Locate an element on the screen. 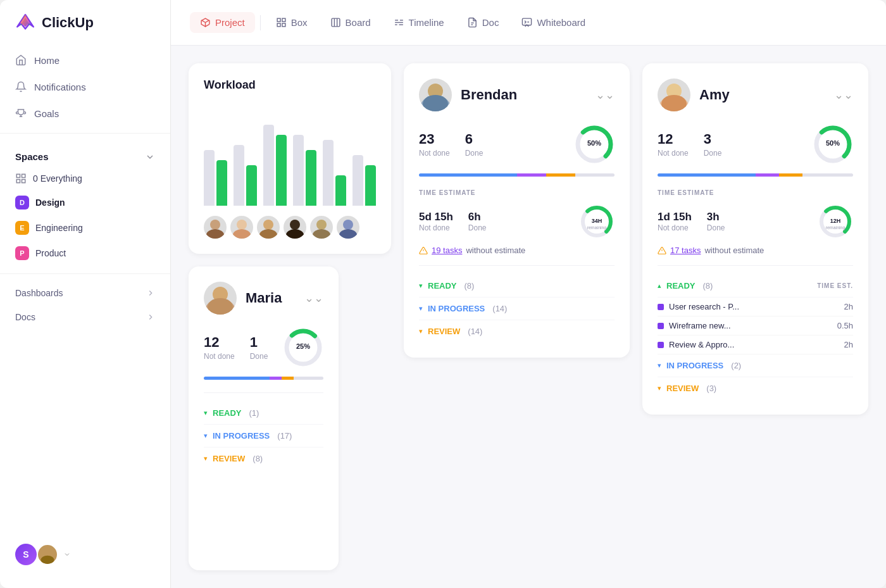  svg-text: 34H is located at coordinates (597, 221).